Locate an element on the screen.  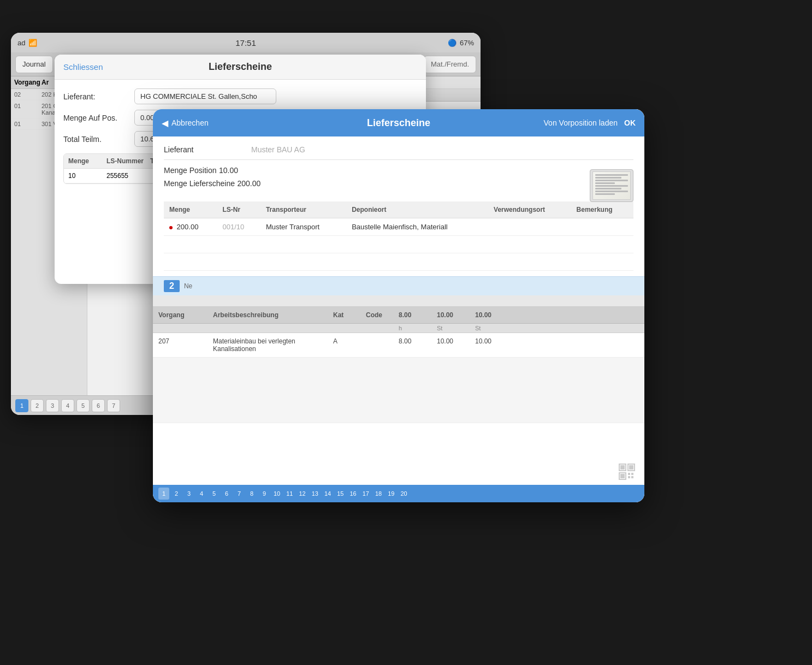
front-page-btn-3: 3 is located at coordinates (189, 494).